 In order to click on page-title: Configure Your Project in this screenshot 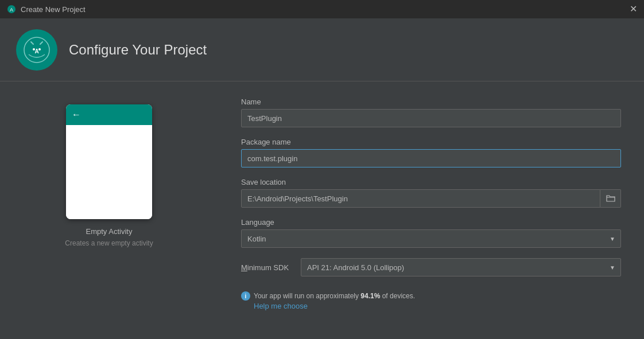, I will do `click(138, 50)`.